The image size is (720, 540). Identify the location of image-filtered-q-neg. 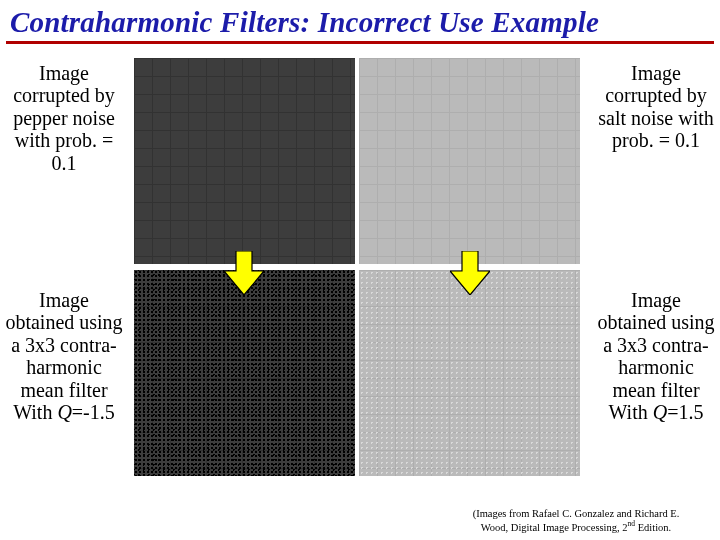
(244, 373).